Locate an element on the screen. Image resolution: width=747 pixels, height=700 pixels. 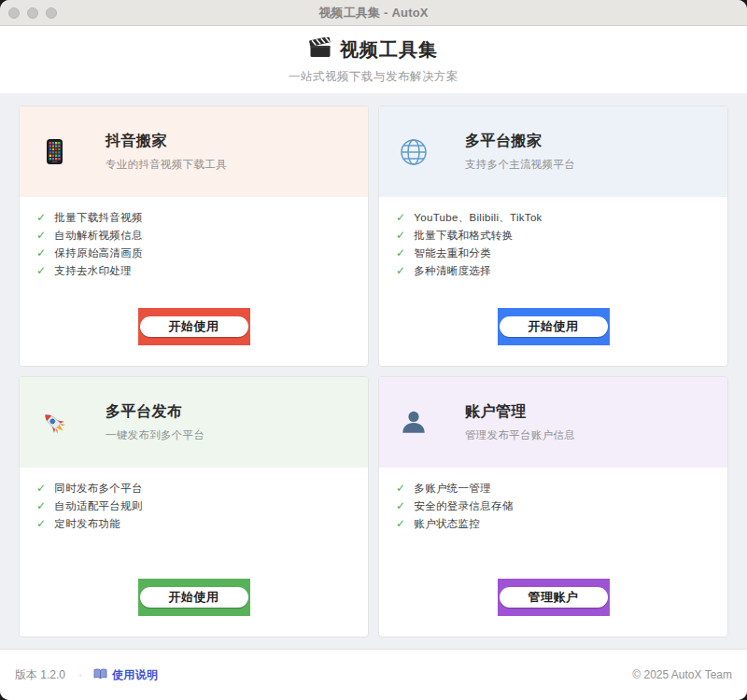
card-title: 账户管理 is located at coordinates (520, 413).